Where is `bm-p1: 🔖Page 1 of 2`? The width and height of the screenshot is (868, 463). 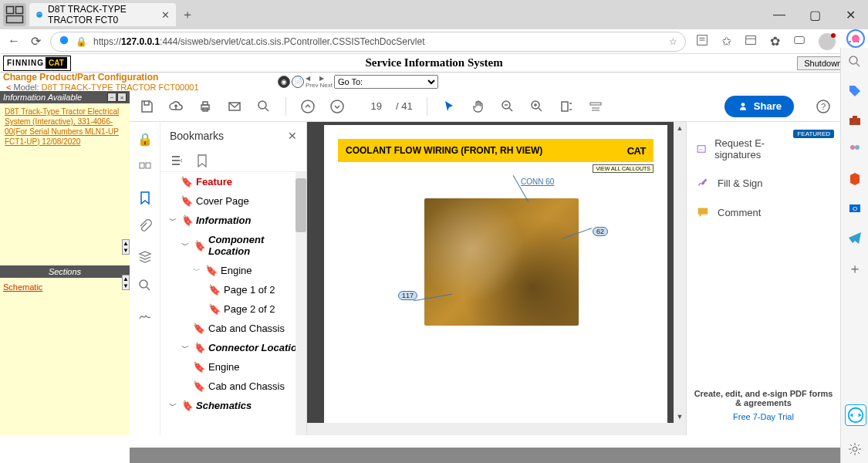
bm-p1: 🔖Page 1 of 2 is located at coordinates (233, 290).